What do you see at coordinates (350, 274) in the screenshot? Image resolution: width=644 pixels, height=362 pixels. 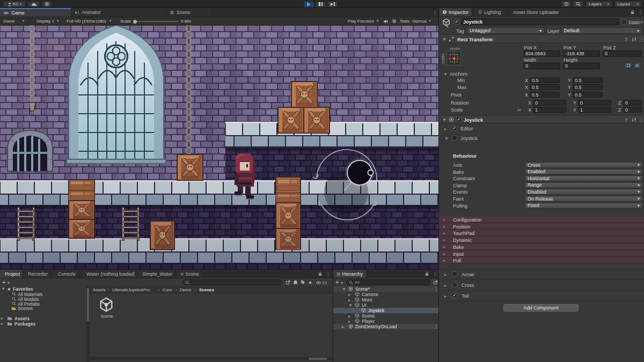 I see `tab-hierarchy: Hierarchy` at bounding box center [350, 274].